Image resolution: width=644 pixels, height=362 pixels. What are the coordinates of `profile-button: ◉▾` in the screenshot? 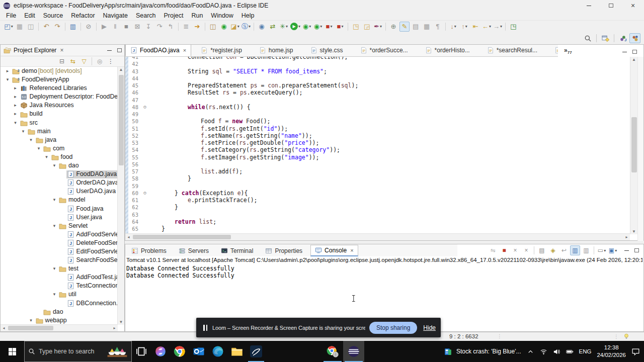 It's located at (318, 27).